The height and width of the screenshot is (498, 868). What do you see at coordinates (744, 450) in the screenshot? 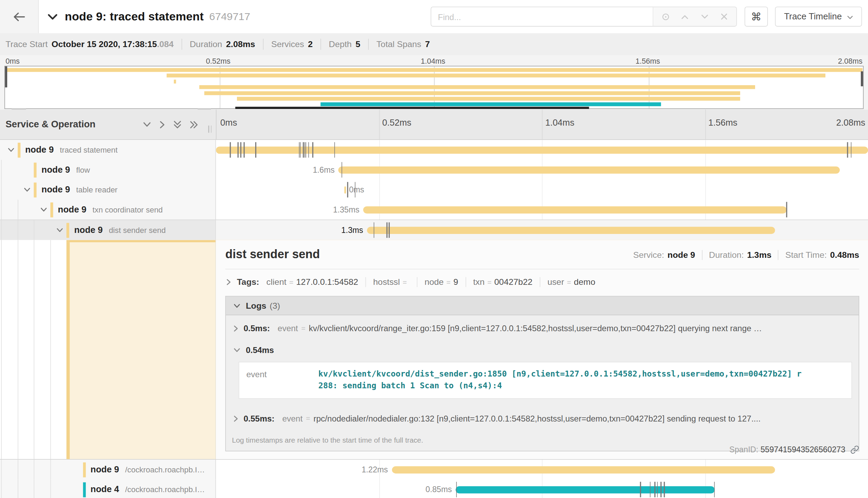
I see `span-id-label: SpanID:` at bounding box center [744, 450].